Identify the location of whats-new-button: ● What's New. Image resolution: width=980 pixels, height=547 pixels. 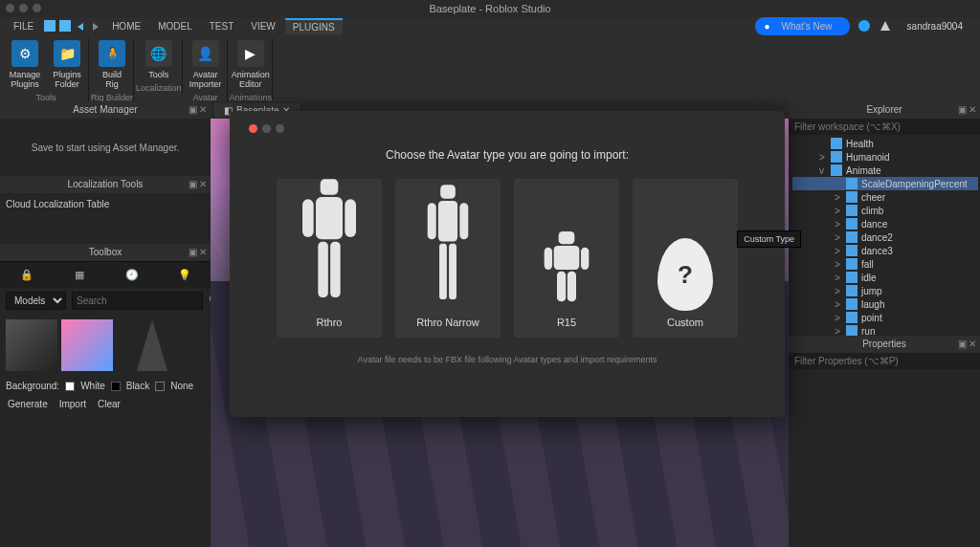
(802, 27).